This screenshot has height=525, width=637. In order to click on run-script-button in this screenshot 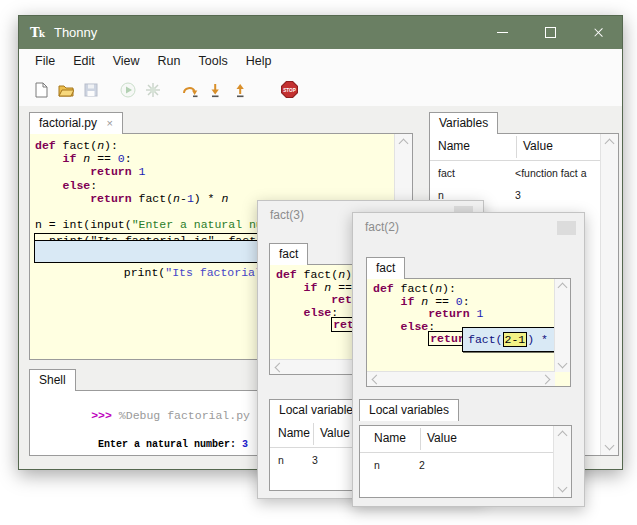, I will do `click(128, 90)`.